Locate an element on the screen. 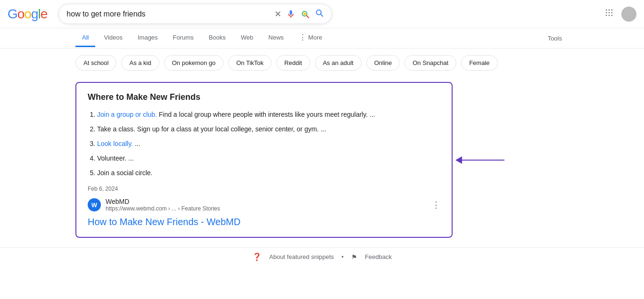  clear-icon: ✕ is located at coordinates (278, 14).